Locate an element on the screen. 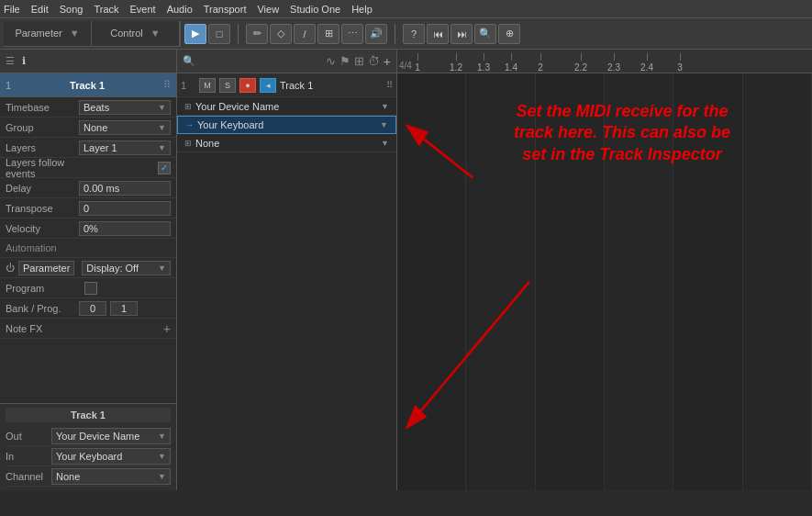  velocity-value: 0% is located at coordinates (125, 229).